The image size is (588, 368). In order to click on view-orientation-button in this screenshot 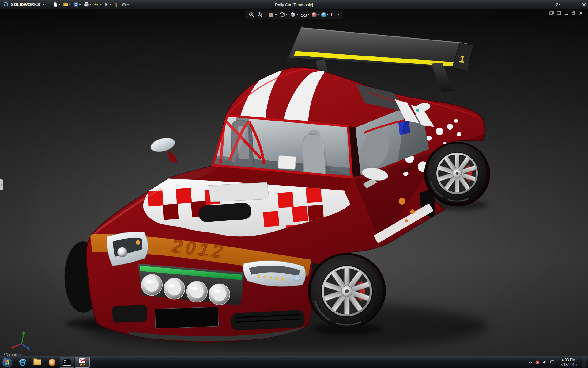, I will do `click(283, 15)`.